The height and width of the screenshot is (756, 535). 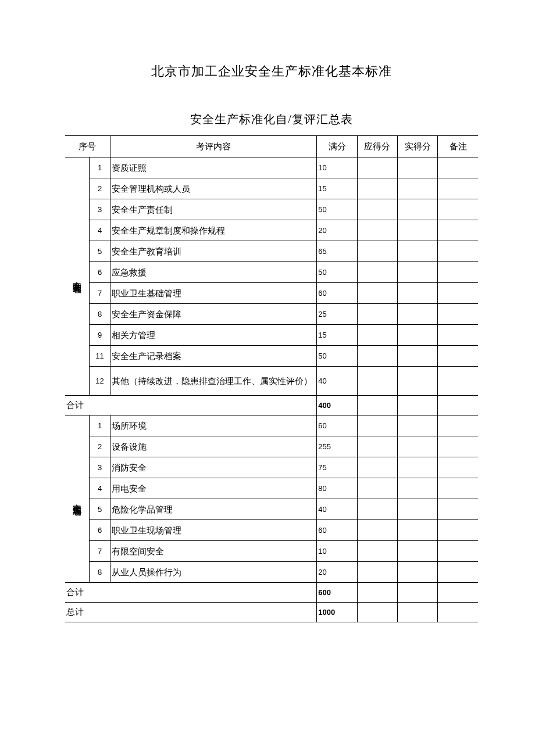 I want to click on table-row: 5 安全生产教育培训 65, so click(x=272, y=252).